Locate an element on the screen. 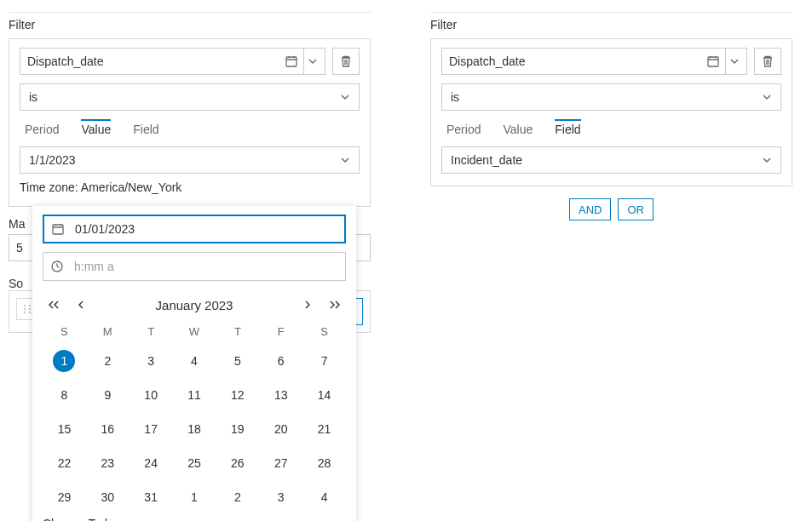 This screenshot has width=812, height=521. calendar-day: 23 is located at coordinates (107, 463).